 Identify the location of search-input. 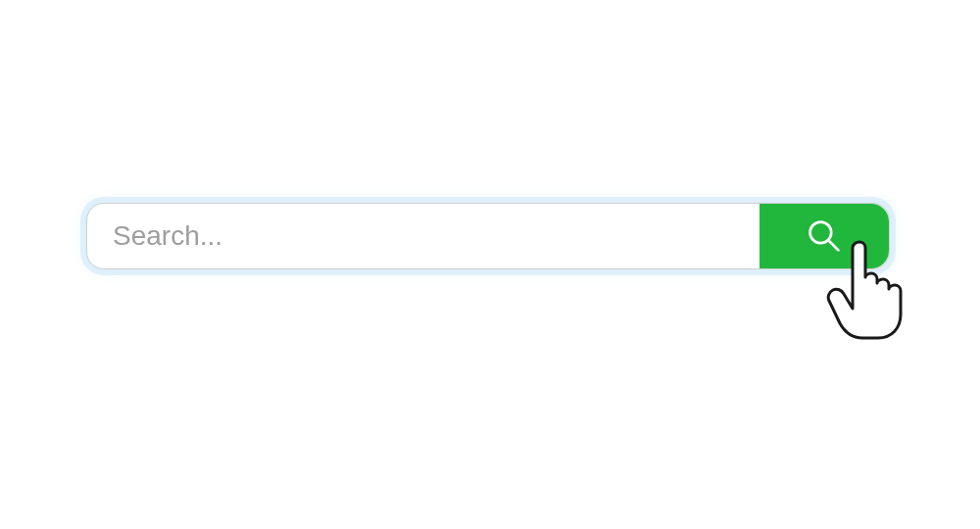
(423, 236).